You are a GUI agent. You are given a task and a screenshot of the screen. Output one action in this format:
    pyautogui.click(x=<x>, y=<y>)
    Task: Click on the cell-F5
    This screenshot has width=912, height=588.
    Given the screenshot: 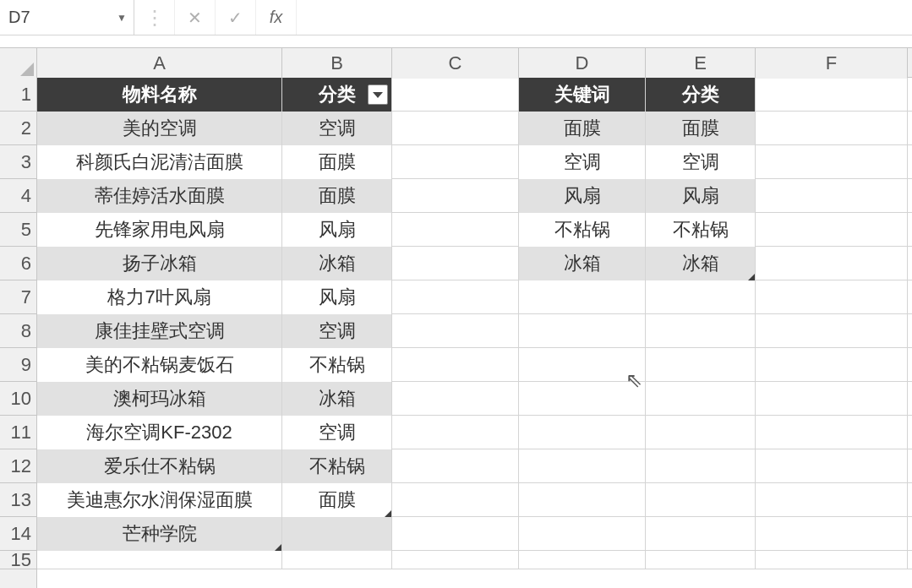 What is the action you would take?
    pyautogui.click(x=832, y=230)
    